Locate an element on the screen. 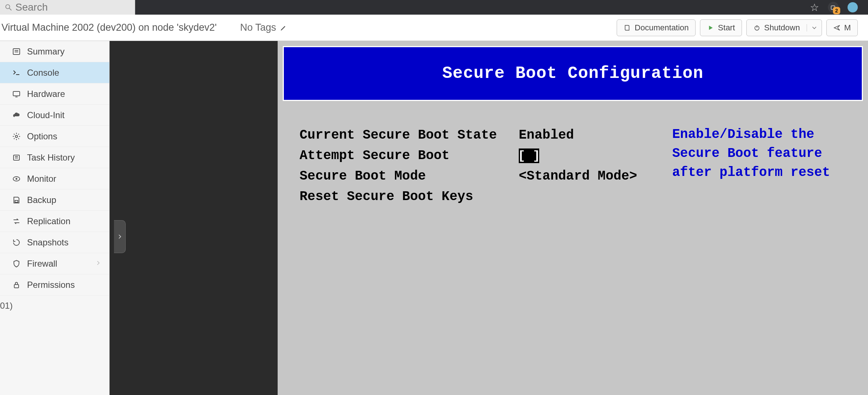 This screenshot has width=868, height=395. shutdown-button: Shutdown is located at coordinates (784, 28).